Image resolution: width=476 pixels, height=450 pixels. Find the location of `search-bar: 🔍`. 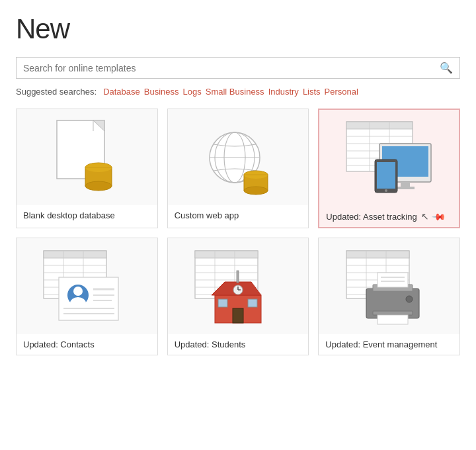

search-bar: 🔍 is located at coordinates (238, 68).